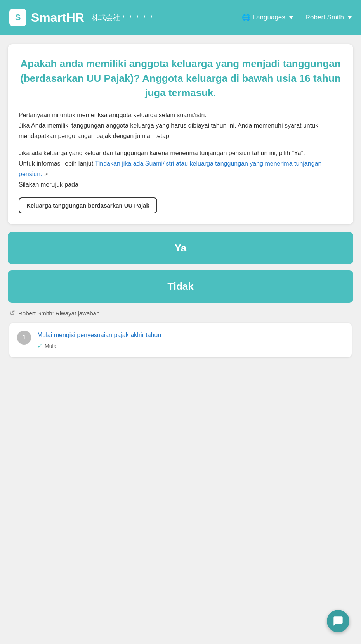 The image size is (361, 644). Describe the element at coordinates (180, 313) in the screenshot. I see `history-header: ↺ Robert Smith: Riwayat jawaban` at that location.